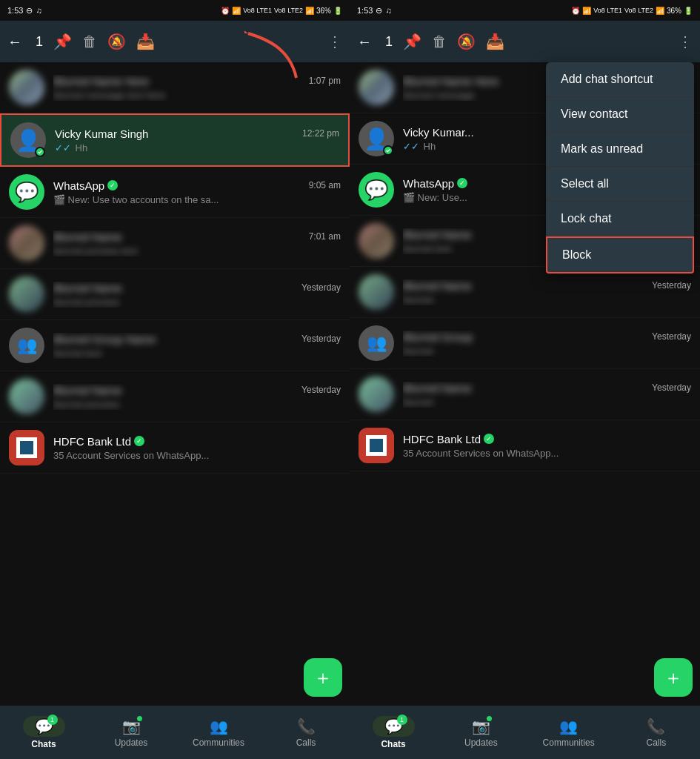 This screenshot has height=759, width=700. Describe the element at coordinates (324, 236) in the screenshot. I see `left-chat-time-4: 7:01 am` at that location.